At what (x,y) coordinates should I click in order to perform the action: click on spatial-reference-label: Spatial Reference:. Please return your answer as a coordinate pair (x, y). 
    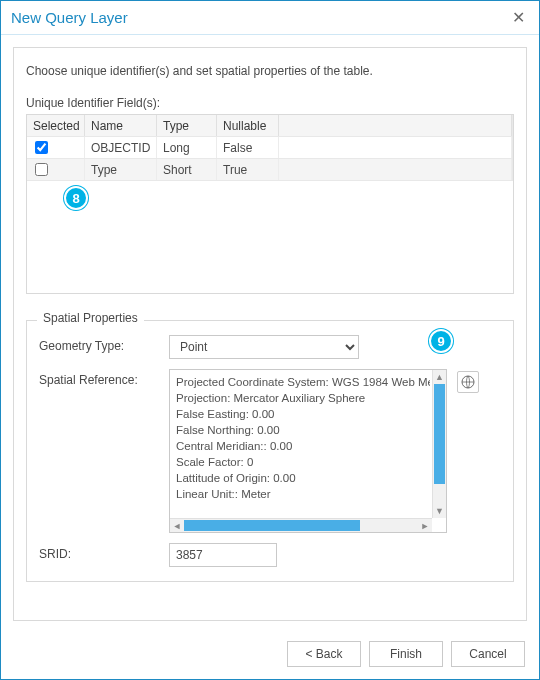
    Looking at the image, I should click on (104, 378).